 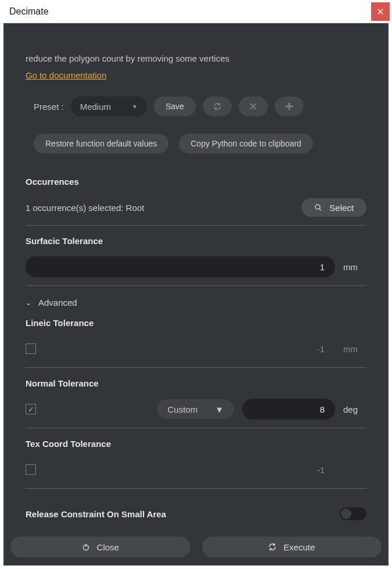 What do you see at coordinates (66, 76) in the screenshot?
I see `documentation-link: Go to documentation` at bounding box center [66, 76].